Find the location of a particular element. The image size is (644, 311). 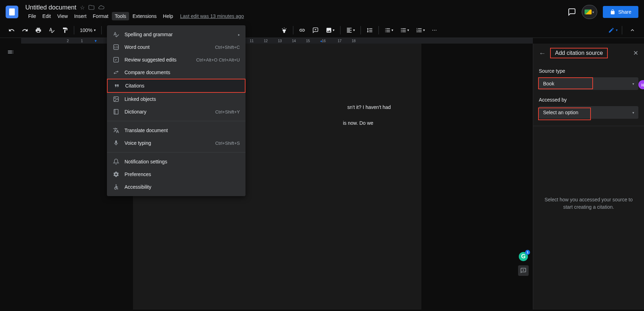

extension-badge: w is located at coordinates (641, 85).